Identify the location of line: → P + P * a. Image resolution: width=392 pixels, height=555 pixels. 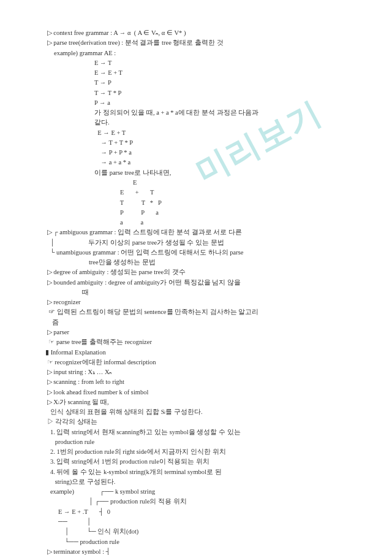
(200, 153).